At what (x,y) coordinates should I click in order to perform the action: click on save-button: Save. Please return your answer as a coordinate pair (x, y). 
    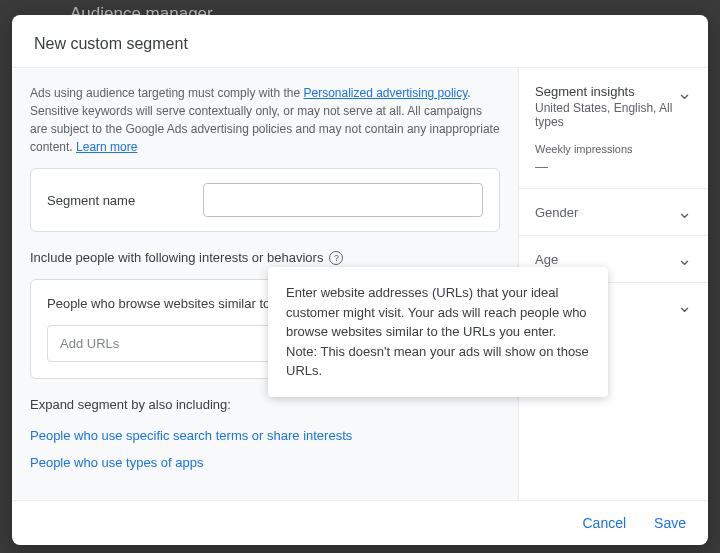
    Looking at the image, I should click on (670, 523).